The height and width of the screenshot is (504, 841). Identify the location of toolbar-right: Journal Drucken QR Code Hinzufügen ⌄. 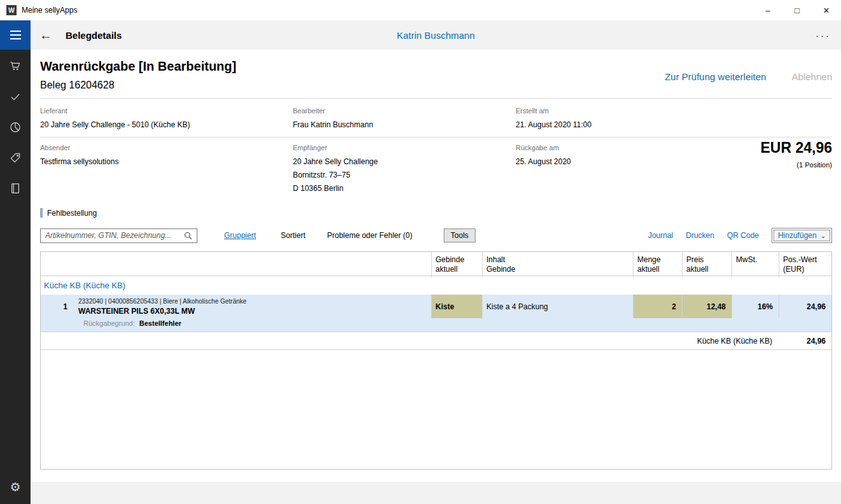
(740, 235).